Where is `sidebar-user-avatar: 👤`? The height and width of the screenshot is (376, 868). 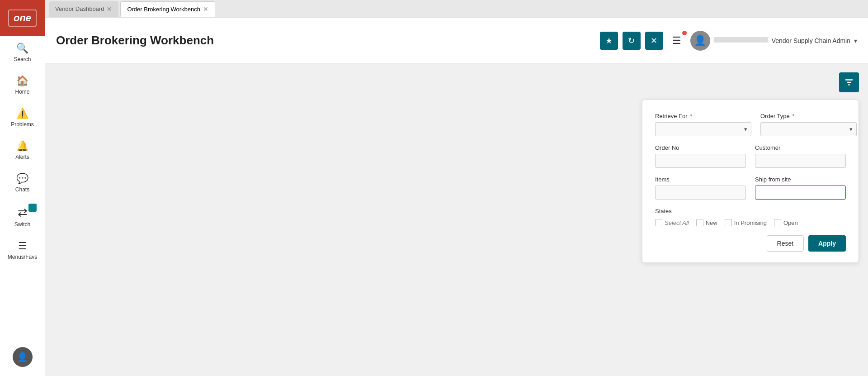 sidebar-user-avatar: 👤 is located at coordinates (23, 358).